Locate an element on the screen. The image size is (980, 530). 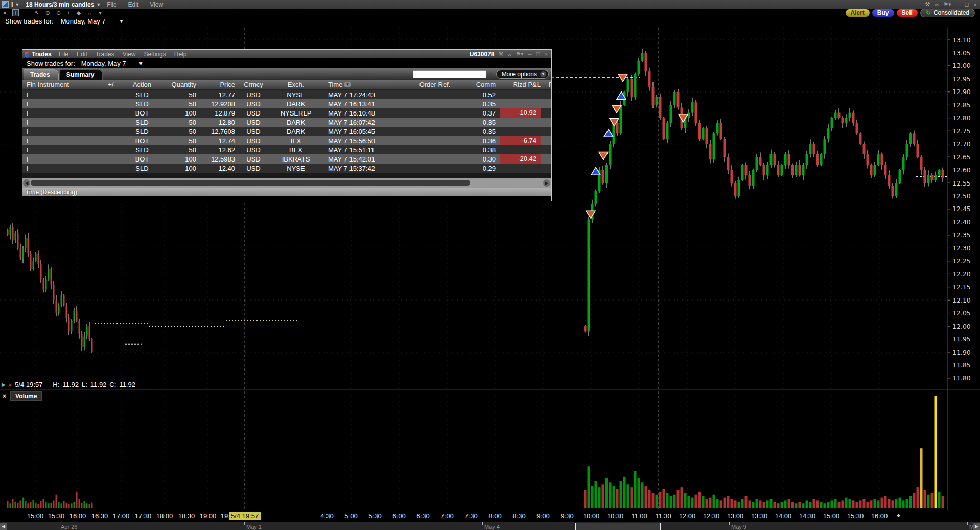
table-row: IBOT10012.5983USDIBKRATSMAY 7 15:42:010.… is located at coordinates (287, 159).